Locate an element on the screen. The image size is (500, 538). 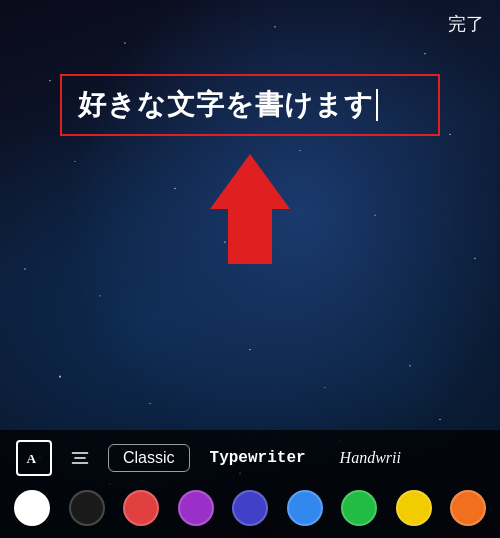
align-button is located at coordinates (80, 458).